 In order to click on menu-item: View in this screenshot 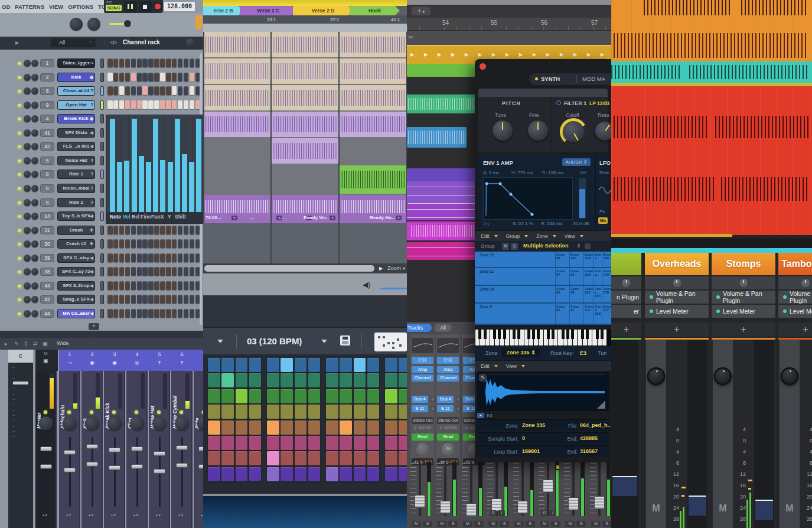, I will do `click(516, 366)`.